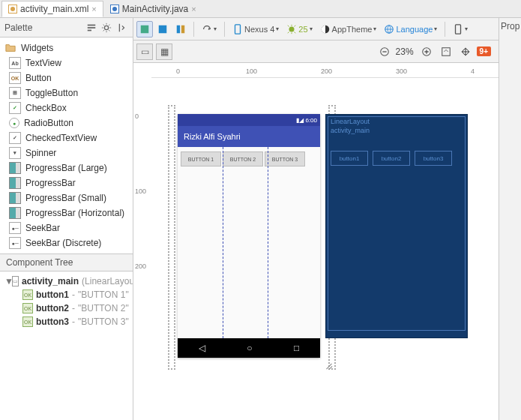 Image resolution: width=521 pixels, height=420 pixels. Describe the element at coordinates (460, 29) in the screenshot. I see `variant-select` at that location.